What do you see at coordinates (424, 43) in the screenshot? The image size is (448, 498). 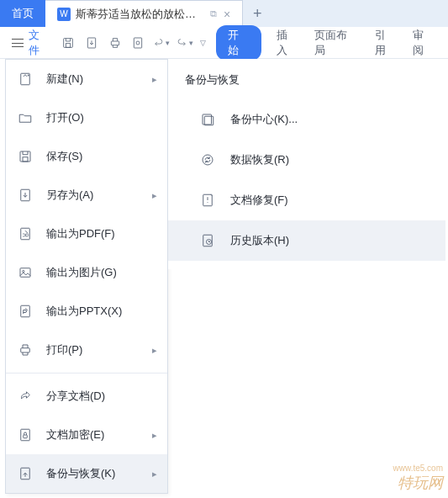 I see `ribbon-review: 审阅` at bounding box center [424, 43].